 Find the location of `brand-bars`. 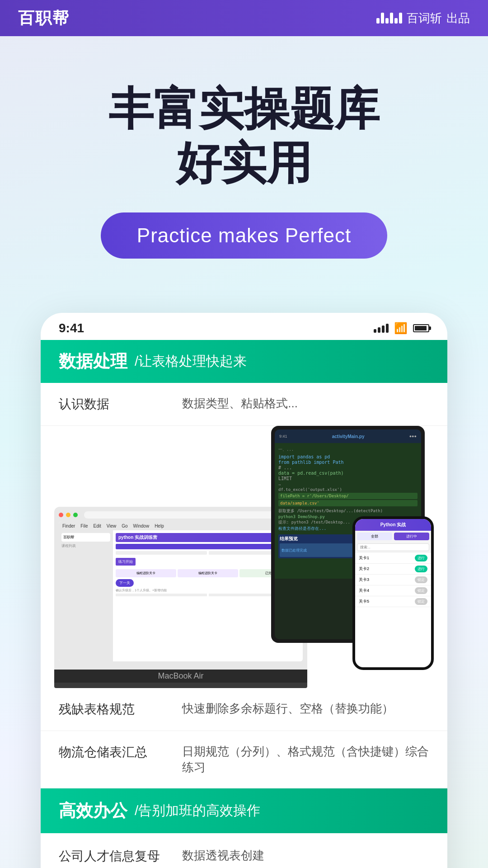

brand-bars is located at coordinates (389, 18).